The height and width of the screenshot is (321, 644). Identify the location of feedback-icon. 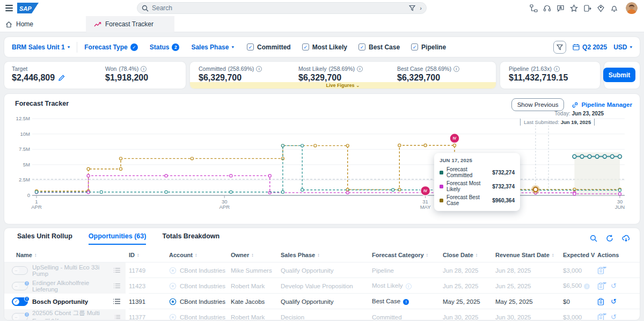
(560, 8).